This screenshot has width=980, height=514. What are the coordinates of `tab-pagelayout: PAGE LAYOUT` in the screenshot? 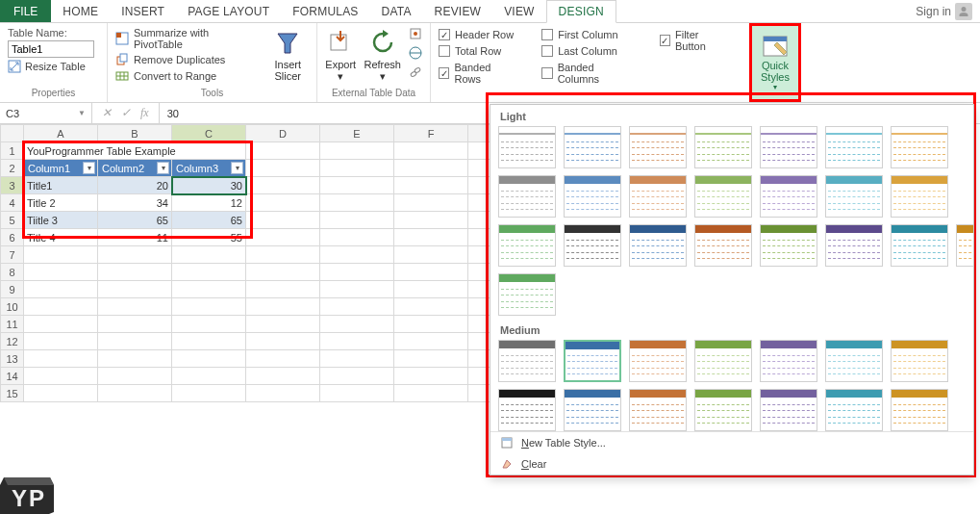 It's located at (229, 12).